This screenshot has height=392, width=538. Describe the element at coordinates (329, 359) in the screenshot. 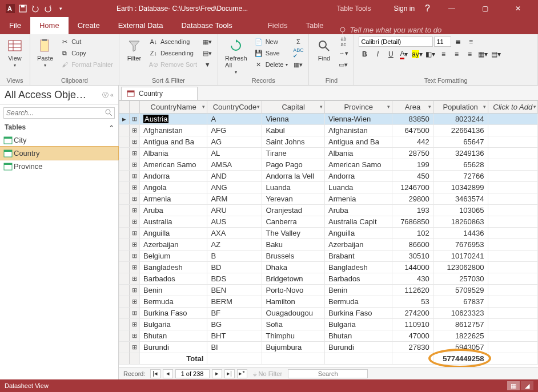

I see `totals-row: Total5774449258` at that location.